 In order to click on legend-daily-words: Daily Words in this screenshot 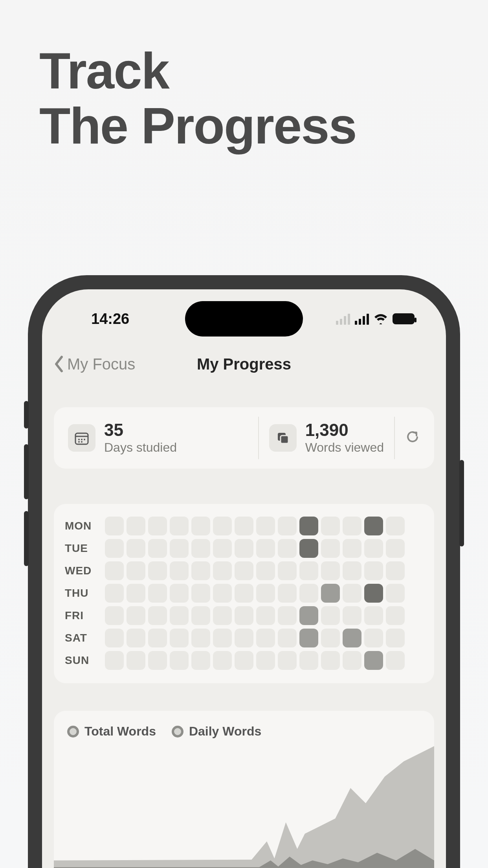, I will do `click(216, 731)`.